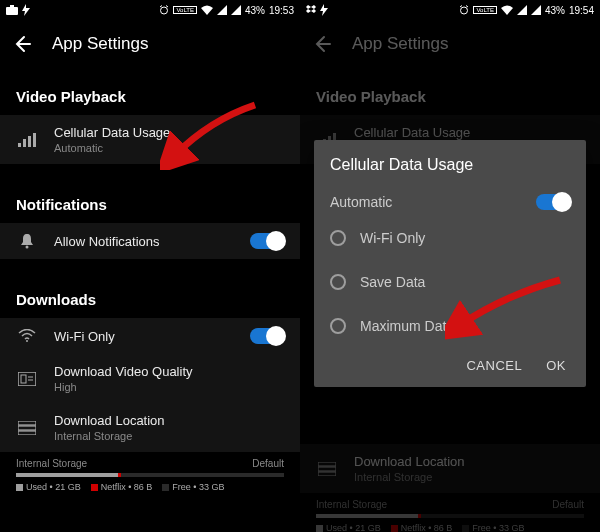 This screenshot has height=532, width=600. Describe the element at coordinates (361, 202) in the screenshot. I see `dialog-automatic-label: Automatic` at that location.